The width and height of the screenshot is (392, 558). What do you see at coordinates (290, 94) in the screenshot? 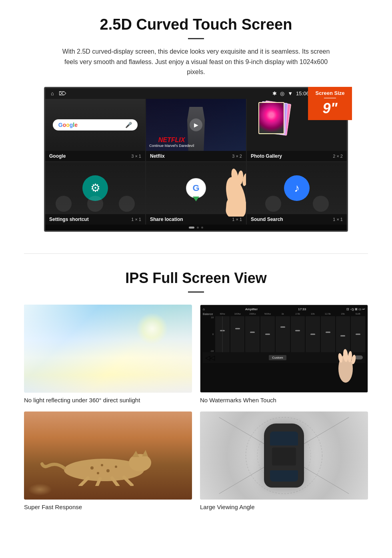
I see `wifi-icon: ▼` at bounding box center [290, 94].